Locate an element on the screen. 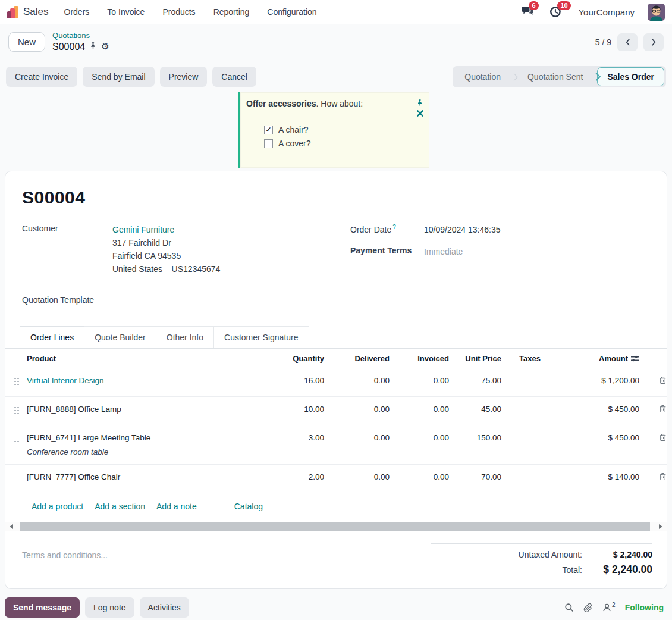  column-taxes: Taxes is located at coordinates (537, 358).